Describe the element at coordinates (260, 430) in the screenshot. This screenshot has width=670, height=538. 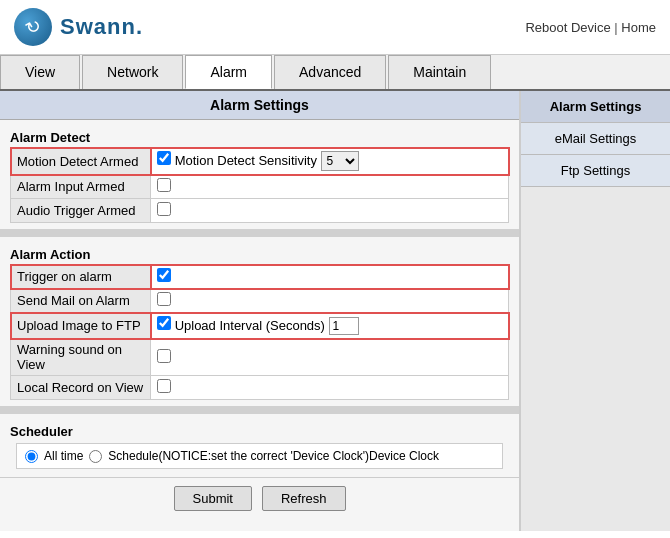
I see `scheduler-title: Scheduler` at that location.